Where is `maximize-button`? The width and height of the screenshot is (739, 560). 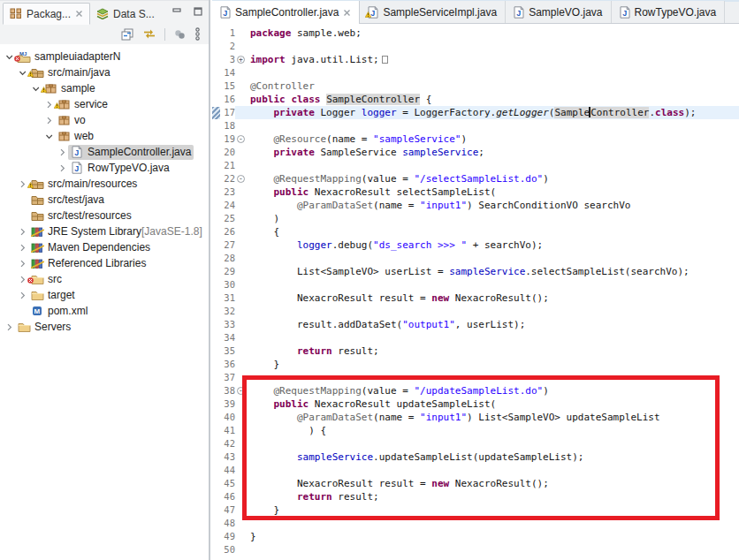 maximize-button is located at coordinates (198, 11).